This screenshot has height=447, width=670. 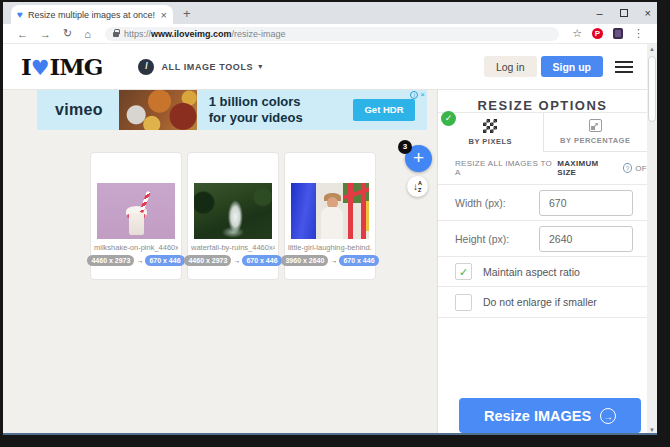 What do you see at coordinates (136, 216) in the screenshot?
I see `file-card-milkshake: milkshake-on-pink_4460x.. 4460 x 2973 → …` at bounding box center [136, 216].